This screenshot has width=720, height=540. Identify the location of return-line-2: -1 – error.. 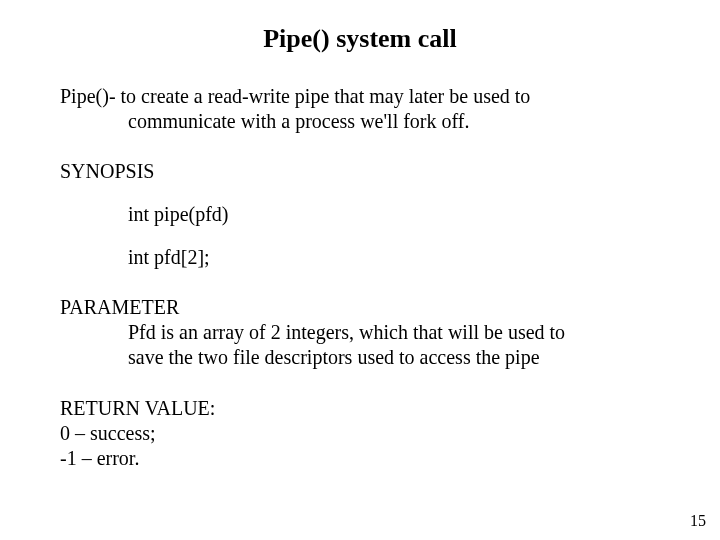
(360, 458).